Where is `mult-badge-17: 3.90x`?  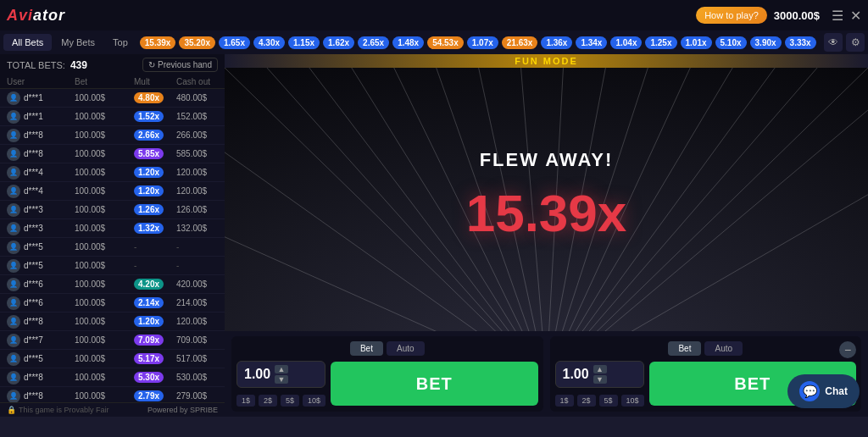 mult-badge-17: 3.90x is located at coordinates (766, 42).